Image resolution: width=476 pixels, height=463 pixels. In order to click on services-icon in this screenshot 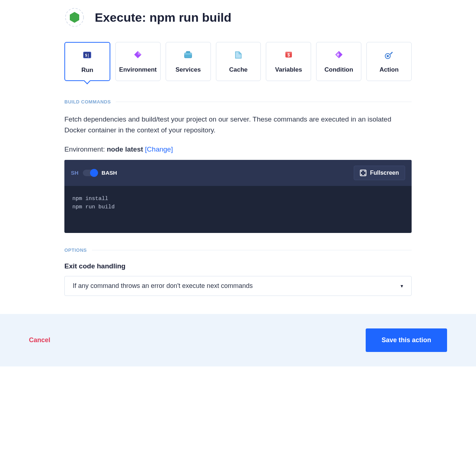, I will do `click(188, 55)`.